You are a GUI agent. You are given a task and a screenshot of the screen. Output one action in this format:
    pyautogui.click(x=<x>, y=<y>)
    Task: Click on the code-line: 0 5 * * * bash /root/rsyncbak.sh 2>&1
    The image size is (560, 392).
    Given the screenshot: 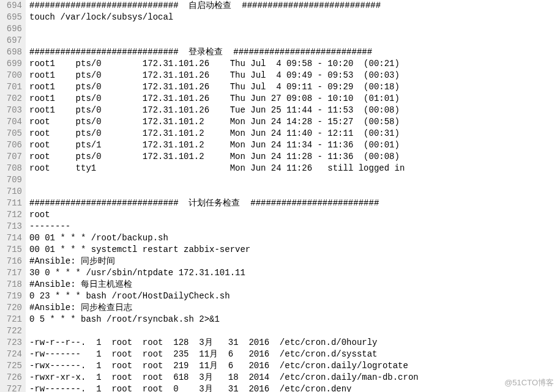 What is the action you would take?
    pyautogui.click(x=224, y=319)
    